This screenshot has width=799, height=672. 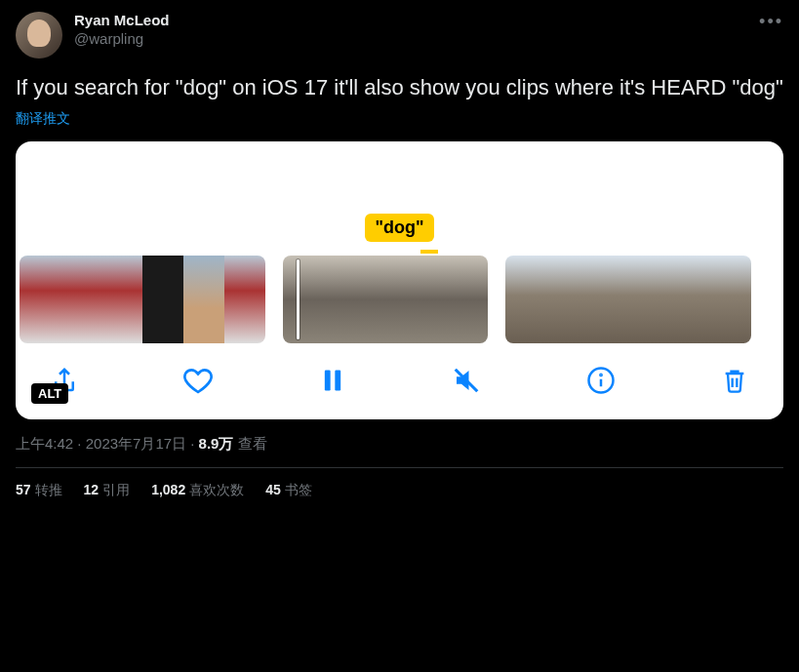 What do you see at coordinates (466, 380) in the screenshot?
I see `mute-button` at bounding box center [466, 380].